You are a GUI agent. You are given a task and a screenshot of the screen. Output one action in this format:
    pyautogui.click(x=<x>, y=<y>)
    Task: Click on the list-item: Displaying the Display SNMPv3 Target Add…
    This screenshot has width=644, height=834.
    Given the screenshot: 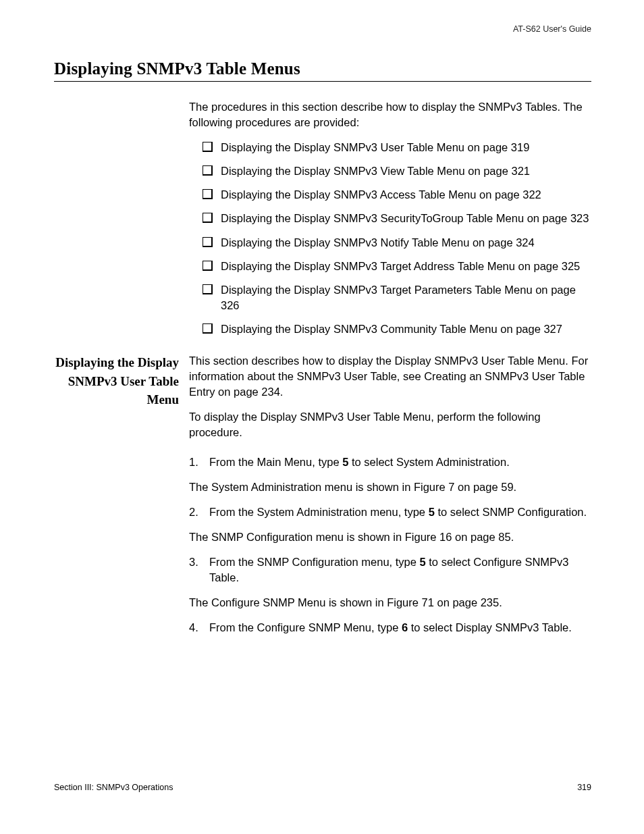 What is the action you would take?
    pyautogui.click(x=397, y=266)
    